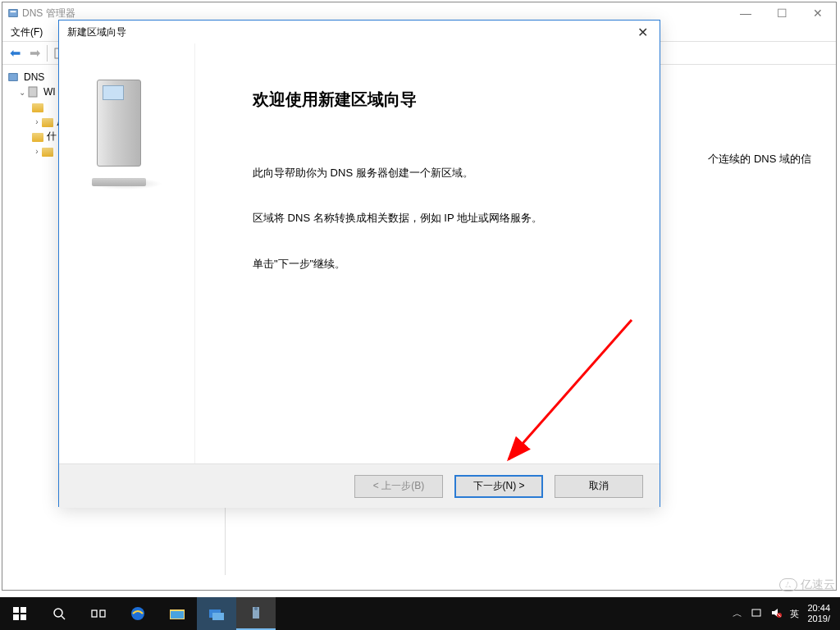  Describe the element at coordinates (138, 614) in the screenshot. I see `ie-icon` at that location.